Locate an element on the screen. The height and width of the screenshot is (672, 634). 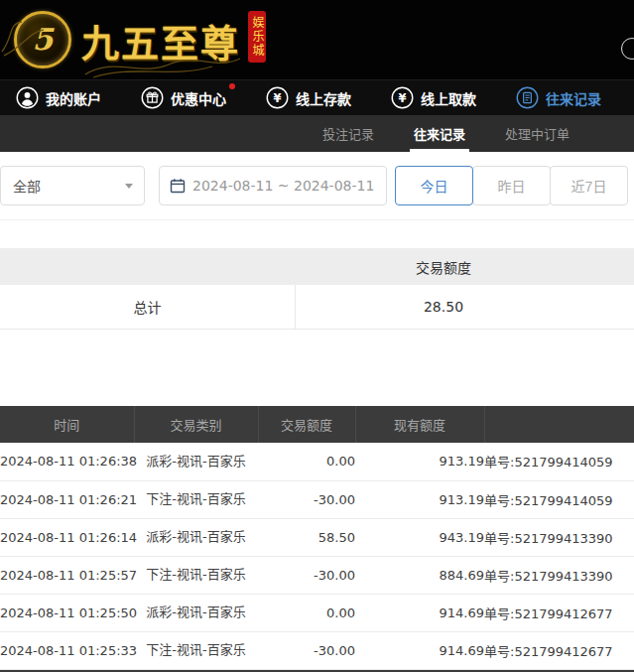
nav-label: 我的账户 is located at coordinates (73, 98).